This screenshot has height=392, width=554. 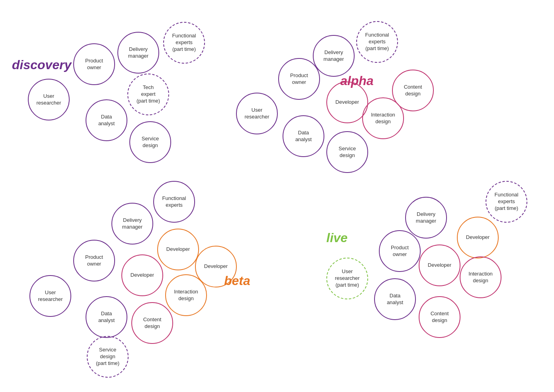 I want to click on alpha-delivery-manager: Deliverymanager, so click(x=334, y=56).